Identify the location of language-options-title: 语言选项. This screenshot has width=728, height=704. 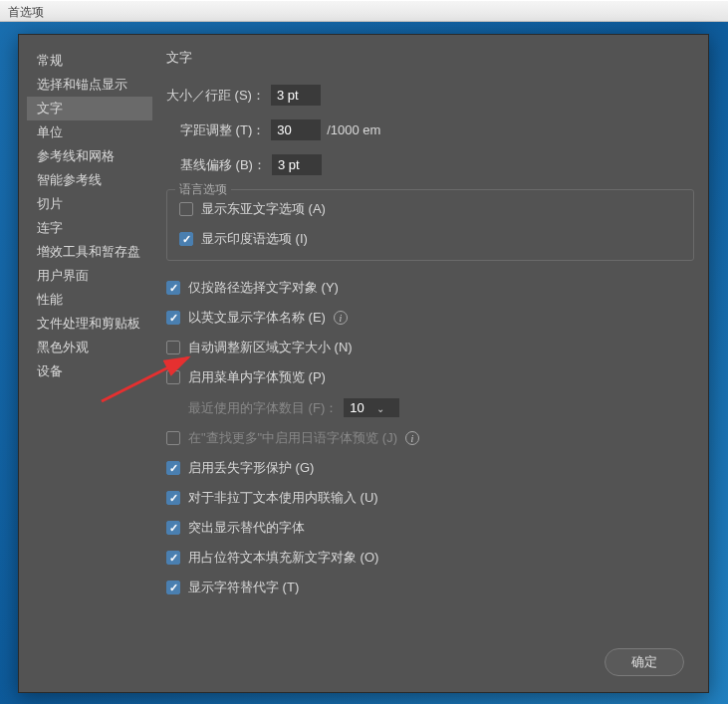
(203, 189).